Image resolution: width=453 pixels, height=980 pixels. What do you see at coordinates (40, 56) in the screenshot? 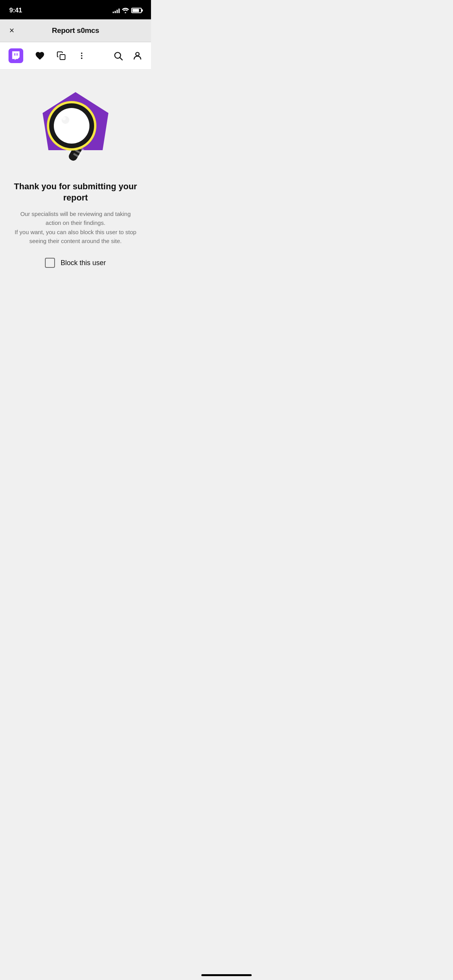
I see `heart-icon` at bounding box center [40, 56].